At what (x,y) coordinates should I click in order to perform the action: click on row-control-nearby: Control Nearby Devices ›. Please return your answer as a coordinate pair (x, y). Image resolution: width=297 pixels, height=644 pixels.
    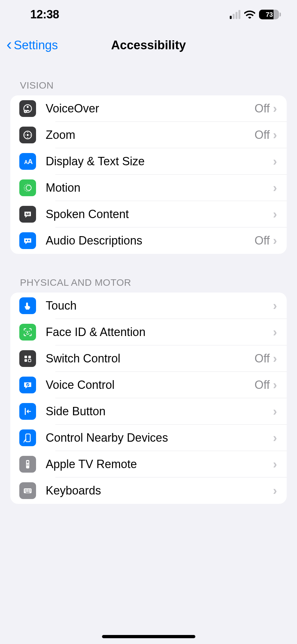
    Looking at the image, I should click on (149, 438).